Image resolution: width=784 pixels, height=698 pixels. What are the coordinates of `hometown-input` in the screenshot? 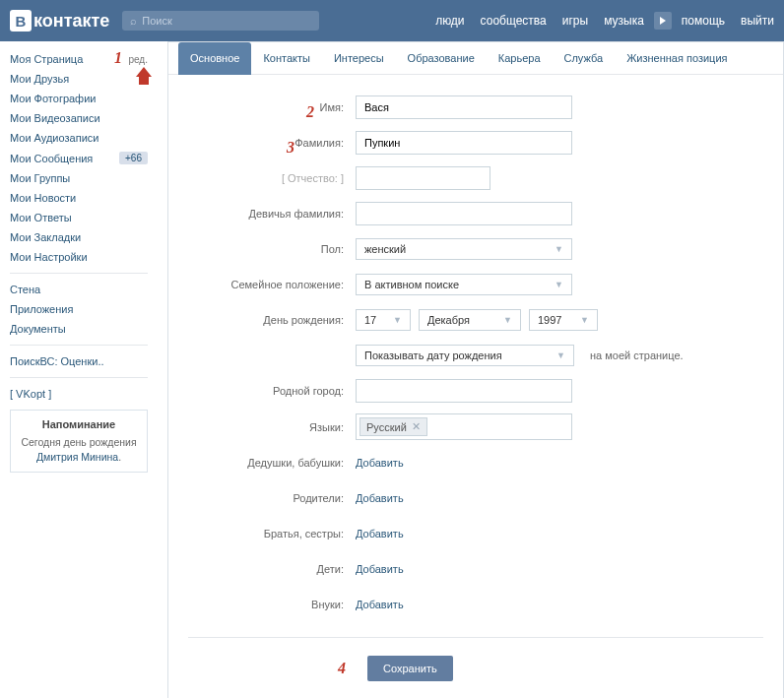 It's located at (464, 391).